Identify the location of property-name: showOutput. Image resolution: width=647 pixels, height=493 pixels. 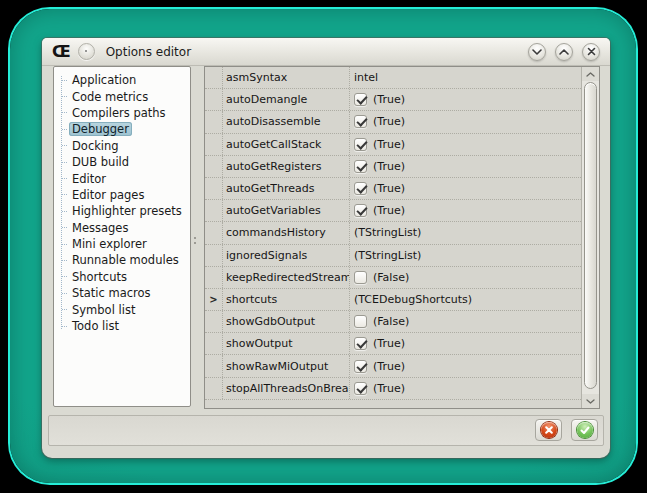
(286, 344).